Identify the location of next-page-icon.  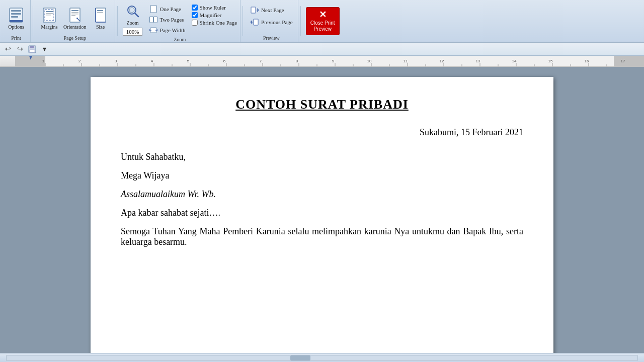
(255, 10).